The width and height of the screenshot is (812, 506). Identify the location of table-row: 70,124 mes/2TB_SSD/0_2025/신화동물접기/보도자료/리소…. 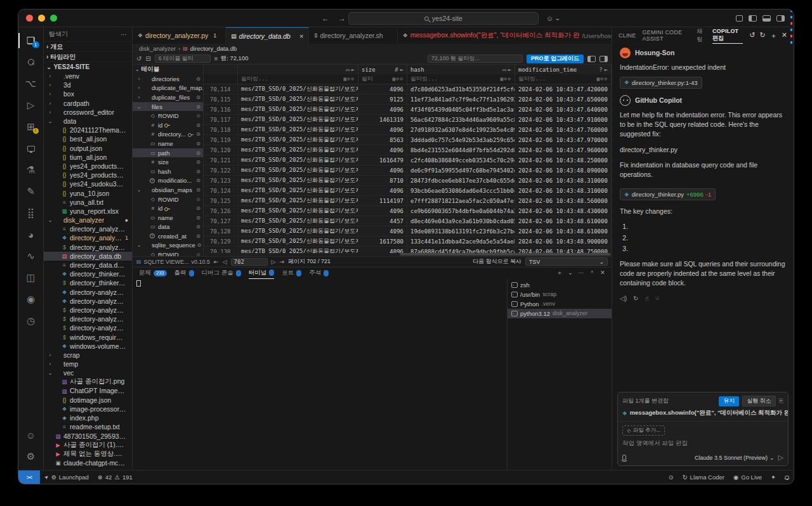
(407, 191).